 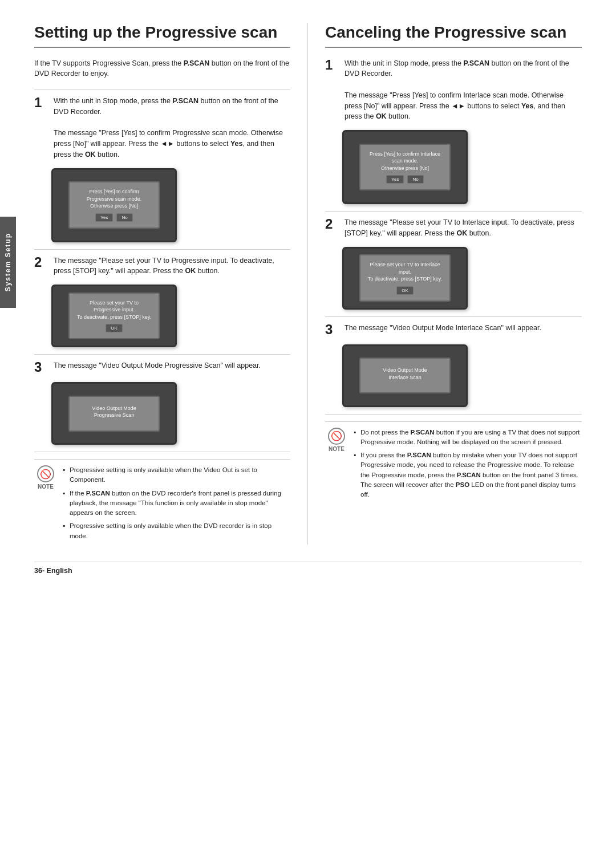 What do you see at coordinates (405, 376) in the screenshot?
I see `right-screen-3: Video Output ModeInterlace Scan` at bounding box center [405, 376].